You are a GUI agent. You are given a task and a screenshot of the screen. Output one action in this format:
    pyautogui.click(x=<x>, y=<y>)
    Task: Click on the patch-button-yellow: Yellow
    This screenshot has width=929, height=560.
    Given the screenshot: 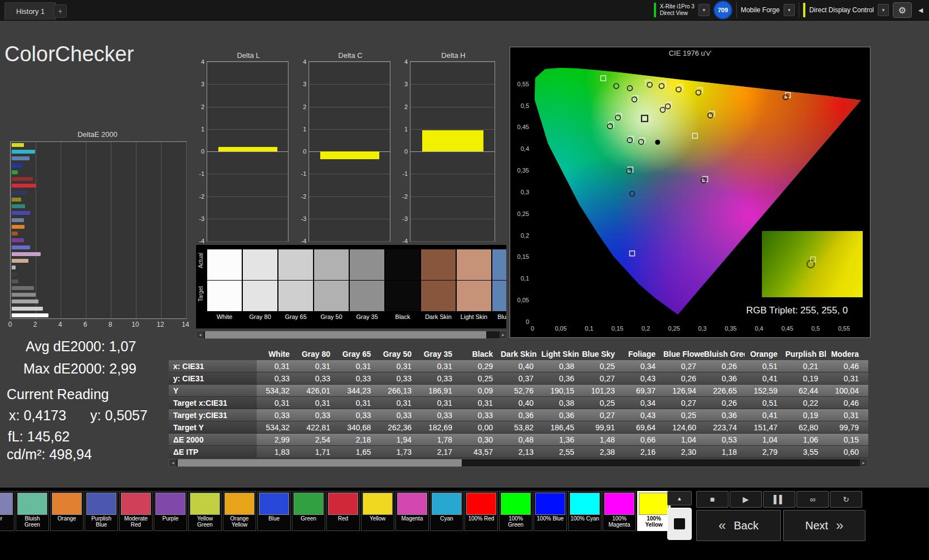 What is the action you would take?
    pyautogui.click(x=378, y=511)
    